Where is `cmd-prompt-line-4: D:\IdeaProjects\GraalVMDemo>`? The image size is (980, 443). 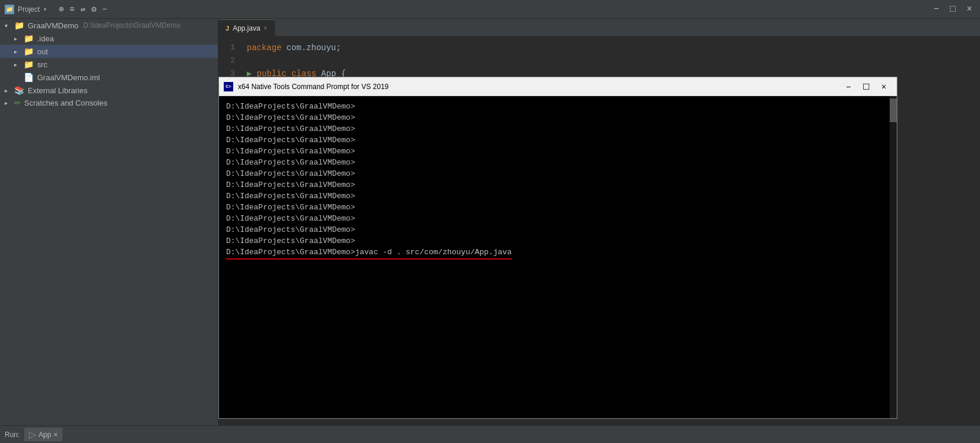 cmd-prompt-line-4: D:\IdeaProjects\GraalVMDemo> is located at coordinates (558, 140).